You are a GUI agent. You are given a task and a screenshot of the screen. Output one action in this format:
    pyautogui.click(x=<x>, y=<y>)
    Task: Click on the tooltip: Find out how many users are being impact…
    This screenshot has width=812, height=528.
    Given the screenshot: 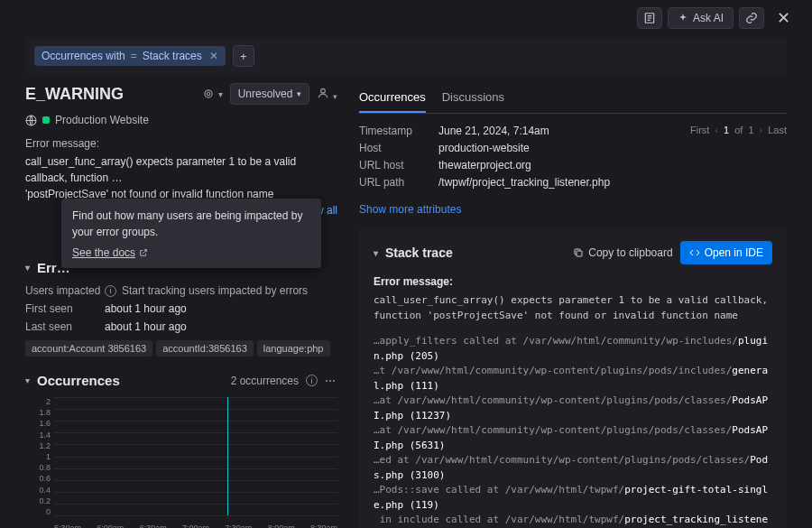 What is the action you would take?
    pyautogui.click(x=191, y=233)
    